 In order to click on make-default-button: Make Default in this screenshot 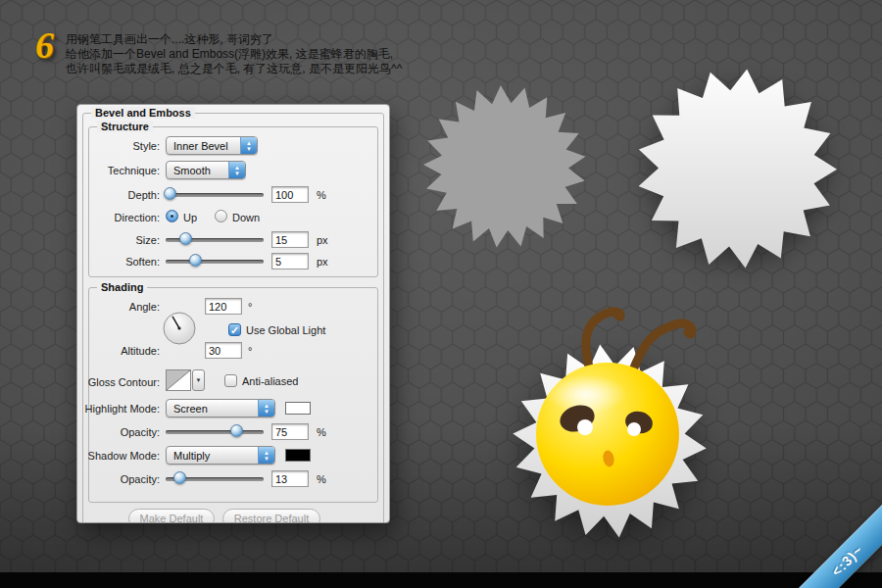, I will do `click(172, 515)`.